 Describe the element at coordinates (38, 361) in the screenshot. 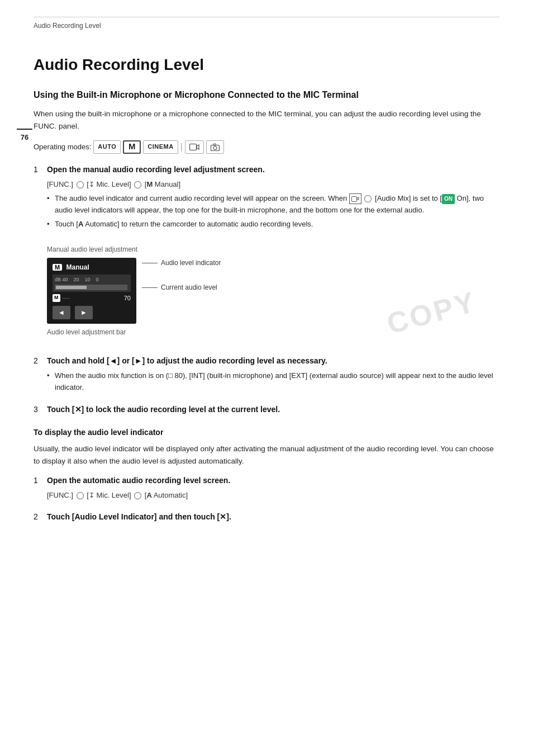

I see `step2-num: 2` at that location.